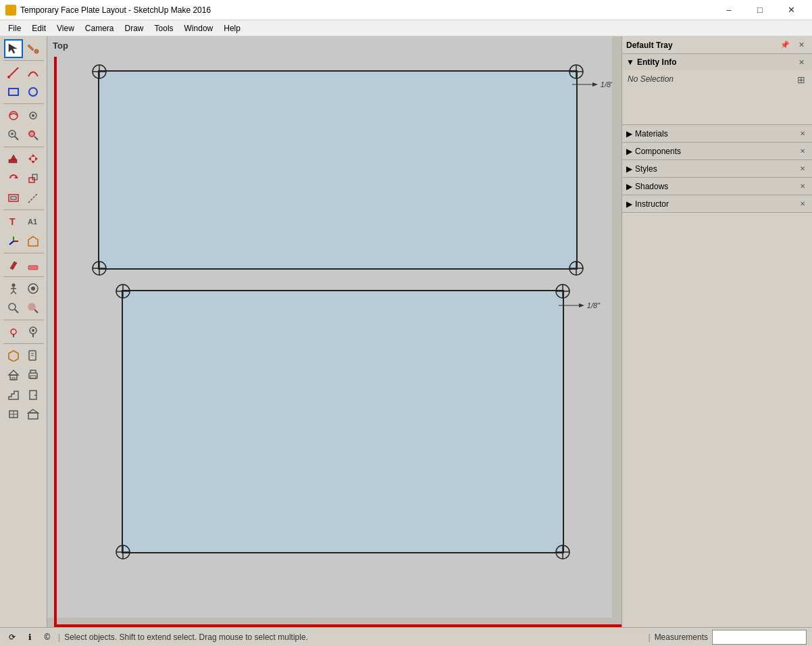 The width and height of the screenshot is (812, 646). I want to click on entity-info-expand-icon: ▼, so click(630, 62).